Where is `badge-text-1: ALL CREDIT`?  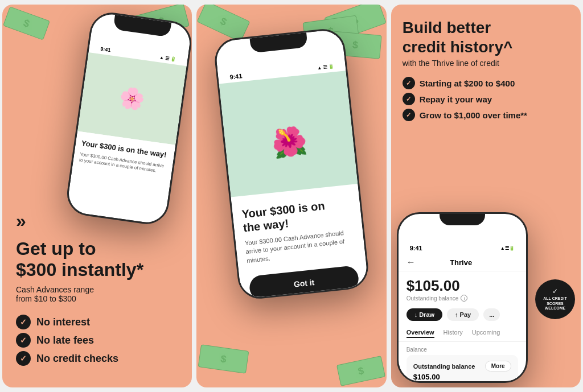 badge-text-1: ALL CREDIT is located at coordinates (555, 299).